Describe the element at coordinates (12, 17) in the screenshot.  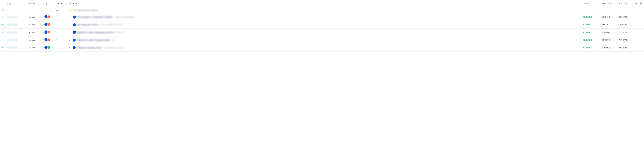
I see `key-link: PLAY-1111` at that location.